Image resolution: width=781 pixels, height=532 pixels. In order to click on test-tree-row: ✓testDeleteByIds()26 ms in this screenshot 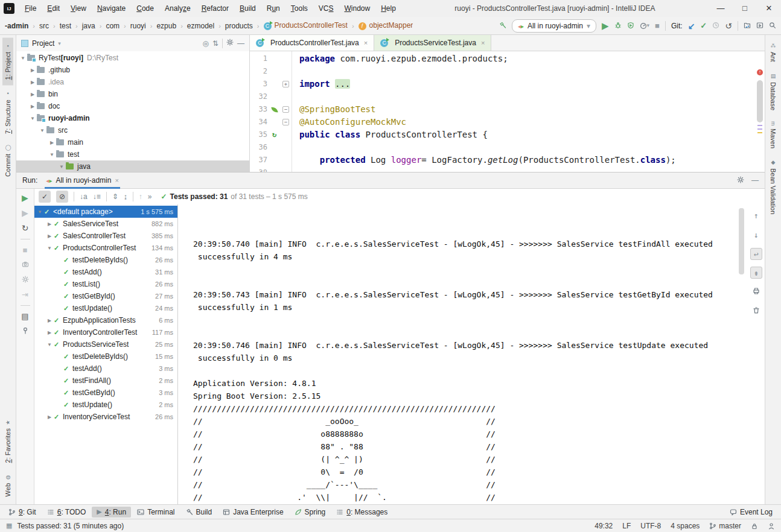, I will do `click(106, 260)`.